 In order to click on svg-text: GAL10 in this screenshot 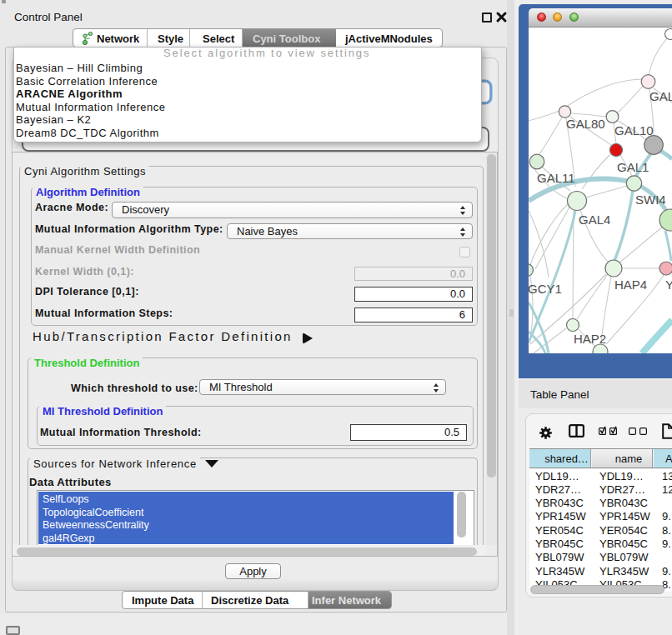, I will do `click(634, 130)`.